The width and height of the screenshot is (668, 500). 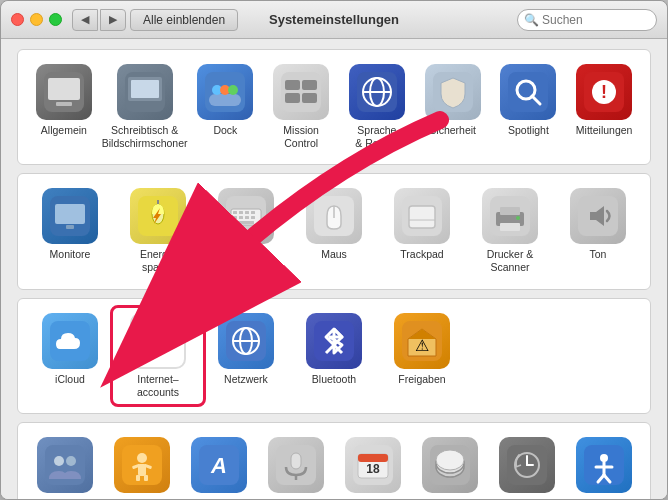 I want to click on app-item-maus: Maus, so click(x=334, y=224).